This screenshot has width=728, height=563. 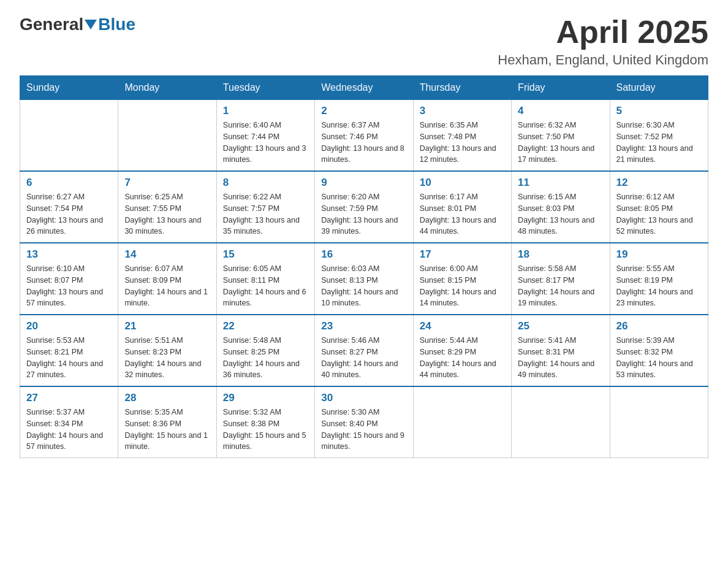 What do you see at coordinates (560, 111) in the screenshot?
I see `day-number: 4` at bounding box center [560, 111].